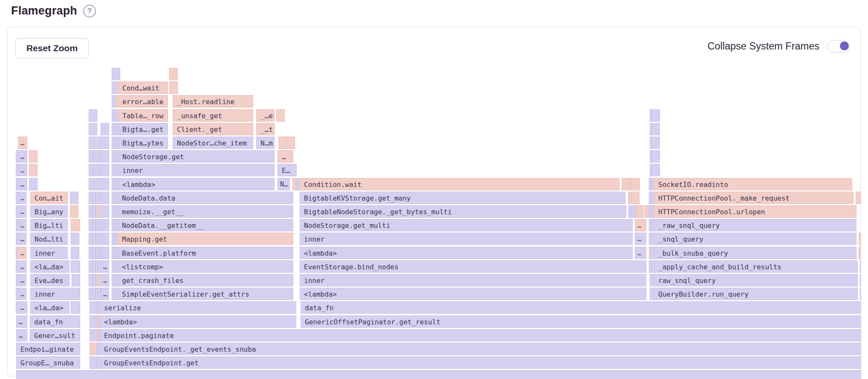 This screenshot has width=868, height=379. What do you see at coordinates (755, 253) in the screenshot?
I see `flame-frame: _bulk_snuba_query` at bounding box center [755, 253].